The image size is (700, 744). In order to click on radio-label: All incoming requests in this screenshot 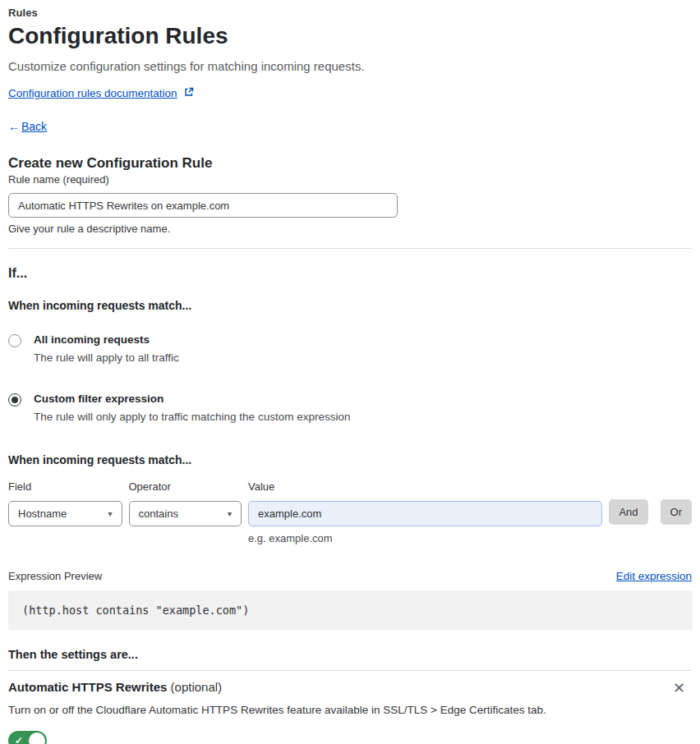, I will do `click(107, 340)`.